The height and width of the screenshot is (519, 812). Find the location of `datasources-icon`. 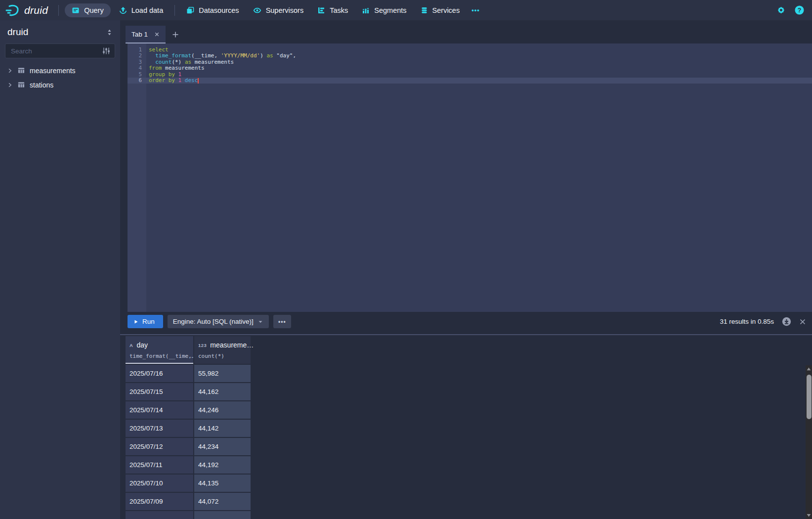

datasources-icon is located at coordinates (190, 10).